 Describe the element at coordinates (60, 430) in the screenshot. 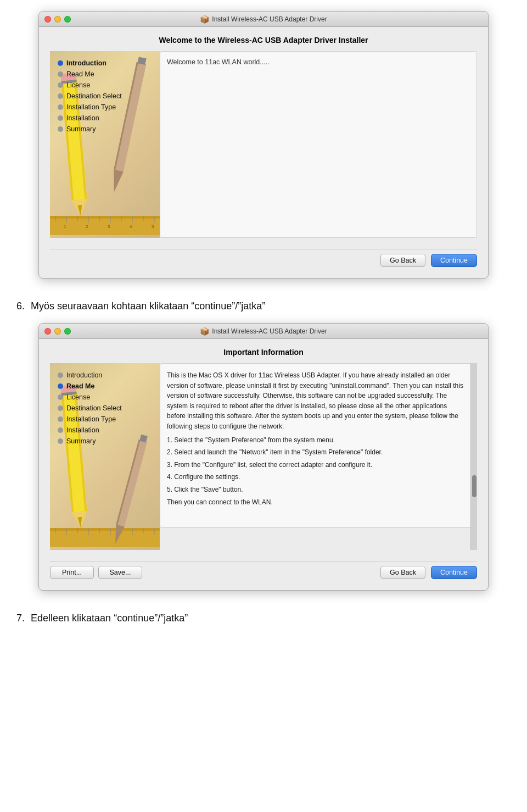

I see `dot2-installation` at that location.